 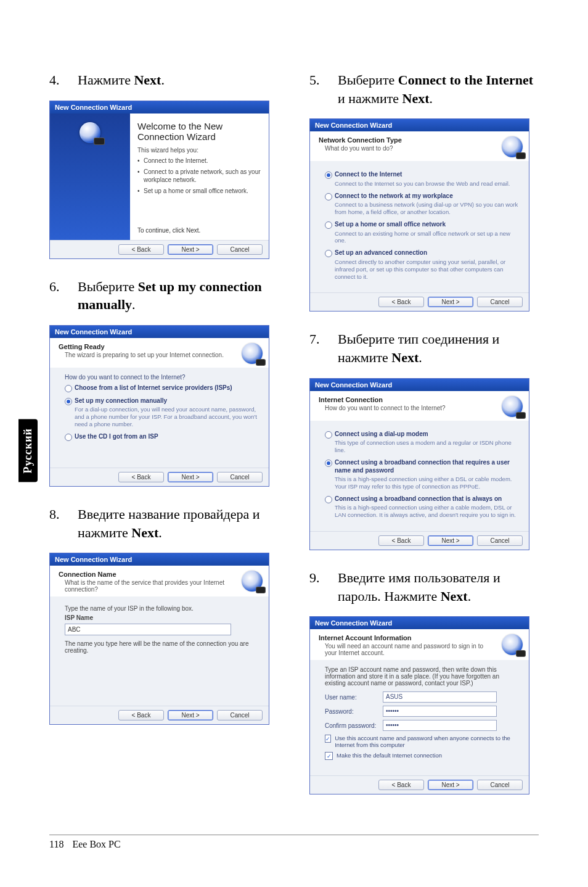 I want to click on page-footer: 118 Eee Box PC, so click(x=294, y=843).